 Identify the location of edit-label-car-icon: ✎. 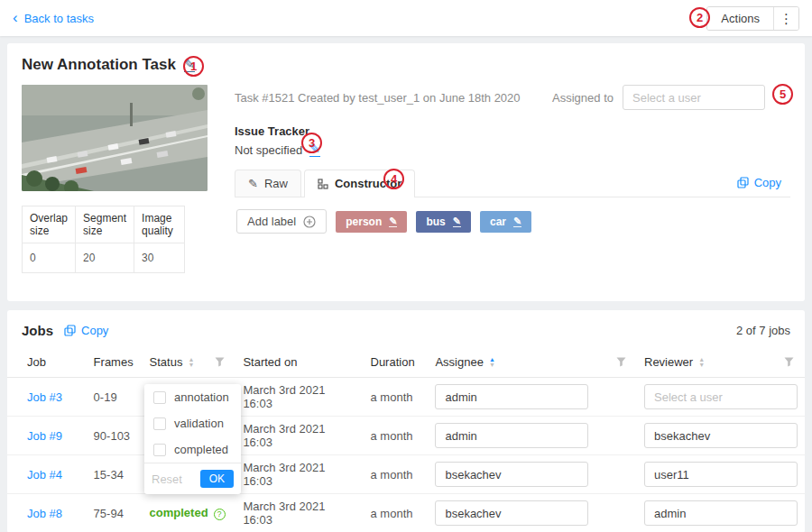
(518, 222).